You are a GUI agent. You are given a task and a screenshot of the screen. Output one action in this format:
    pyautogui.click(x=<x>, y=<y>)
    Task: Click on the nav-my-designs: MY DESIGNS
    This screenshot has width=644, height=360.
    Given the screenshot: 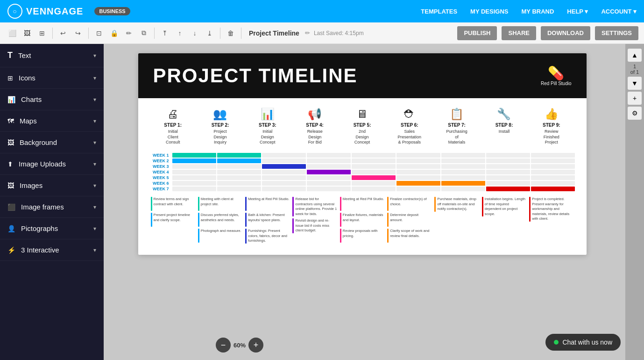 What is the action you would take?
    pyautogui.click(x=489, y=11)
    